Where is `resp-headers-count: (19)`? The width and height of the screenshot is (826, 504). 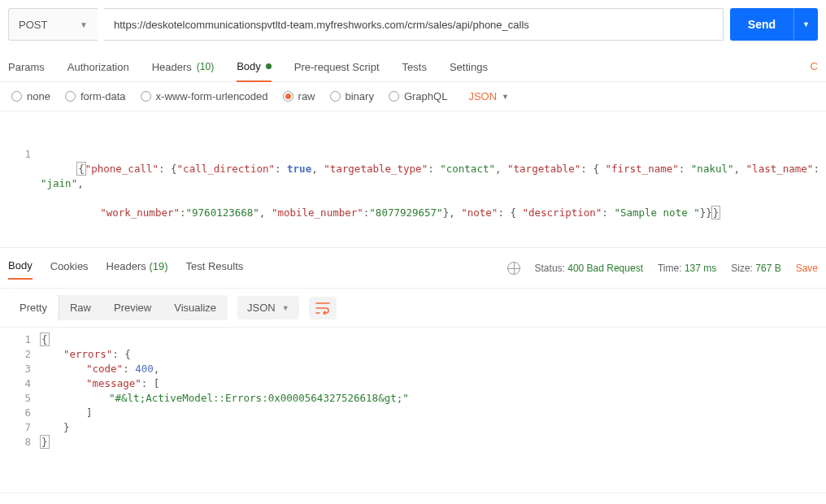 resp-headers-count: (19) is located at coordinates (158, 267).